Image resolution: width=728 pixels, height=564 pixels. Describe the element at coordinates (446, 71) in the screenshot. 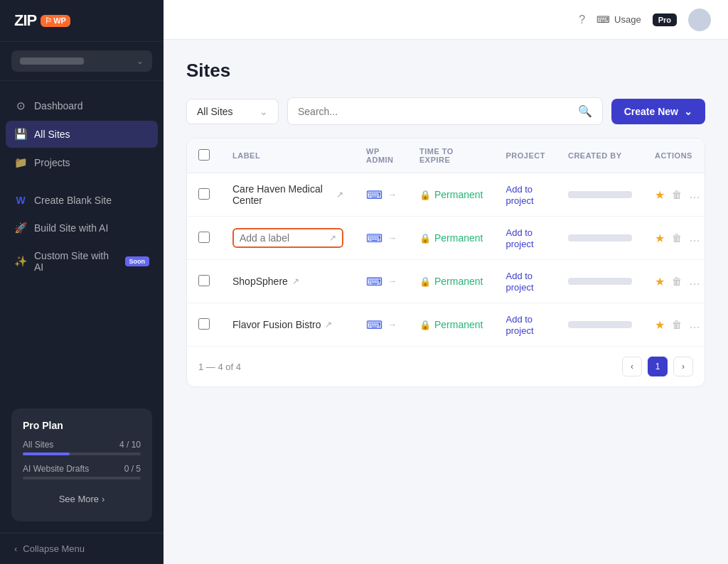

I see `page-title: Sites` at that location.